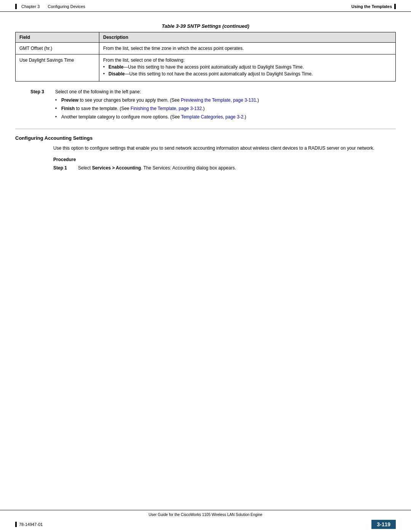 This screenshot has width=411, height=532. I want to click on footer-guide-title: User Guide for the CiscoWorks 1105 Wirel…, so click(206, 514).